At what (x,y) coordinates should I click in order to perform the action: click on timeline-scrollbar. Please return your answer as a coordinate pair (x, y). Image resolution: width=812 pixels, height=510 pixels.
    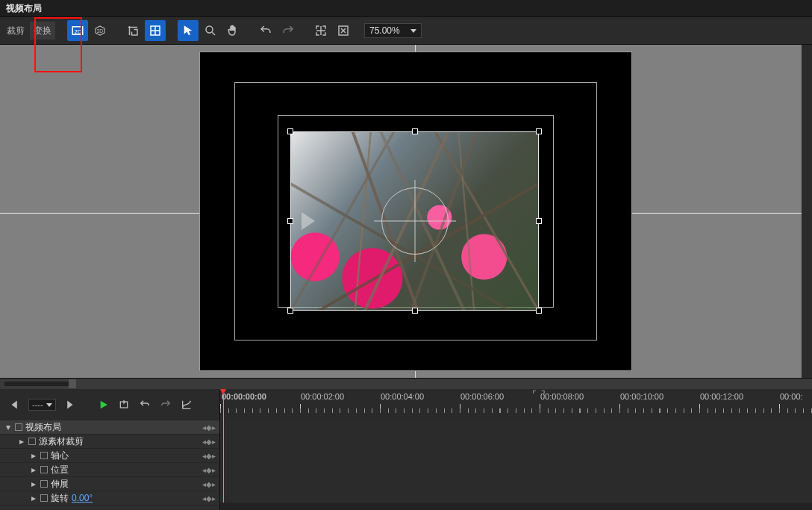
    Looking at the image, I should click on (516, 506).